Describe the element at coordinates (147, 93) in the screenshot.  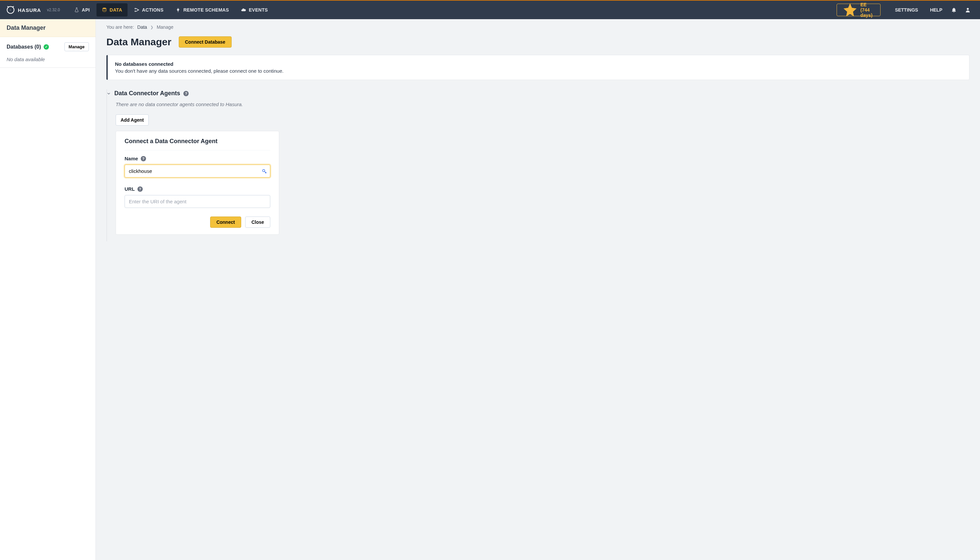
I see `section-title: Data Connector Agents` at that location.